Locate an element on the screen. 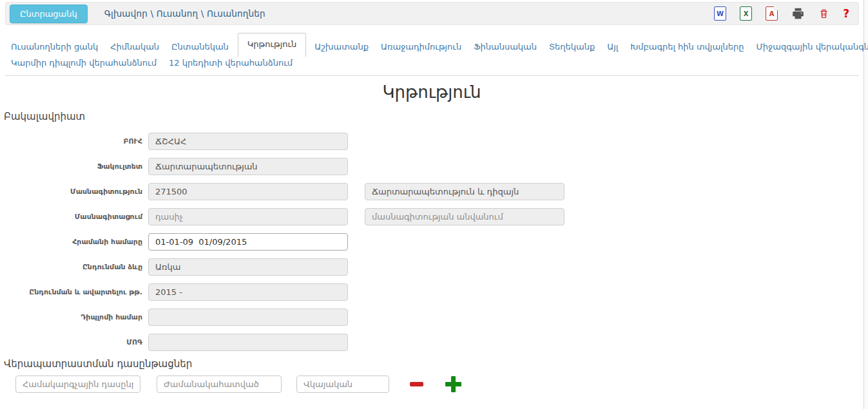 The width and height of the screenshot is (868, 409). order-number-input is located at coordinates (248, 242).